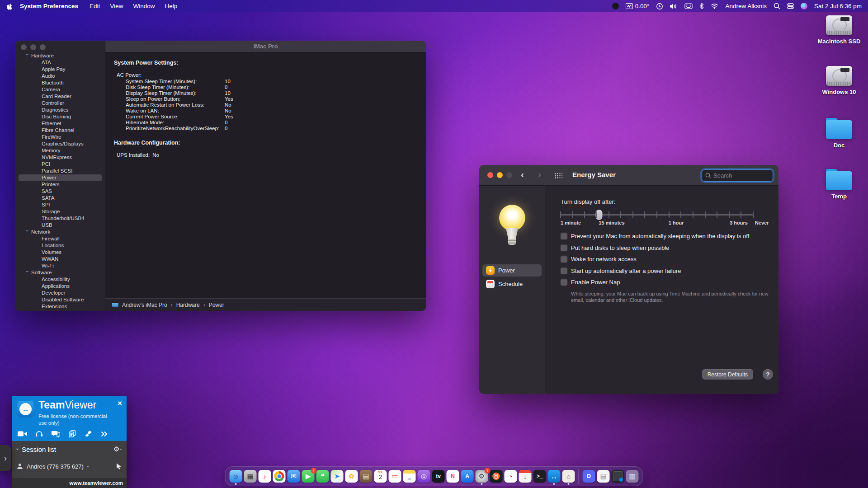  What do you see at coordinates (637, 6) in the screenshot?
I see `temperature-widget: 0.00°` at bounding box center [637, 6].